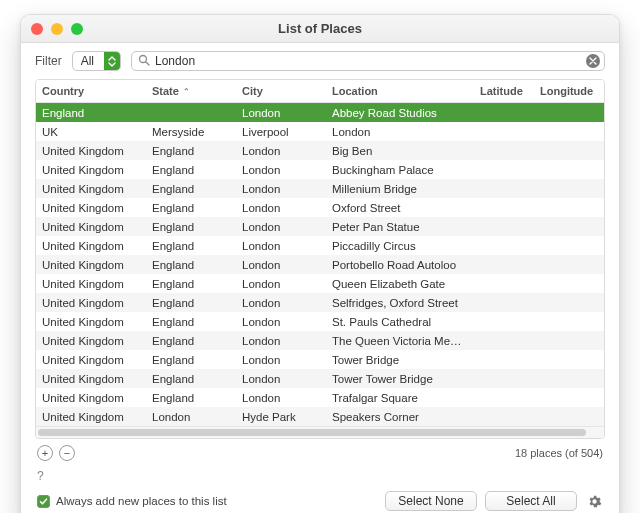 The width and height of the screenshot is (640, 513). Describe the element at coordinates (593, 61) in the screenshot. I see `clear-search-button` at that location.